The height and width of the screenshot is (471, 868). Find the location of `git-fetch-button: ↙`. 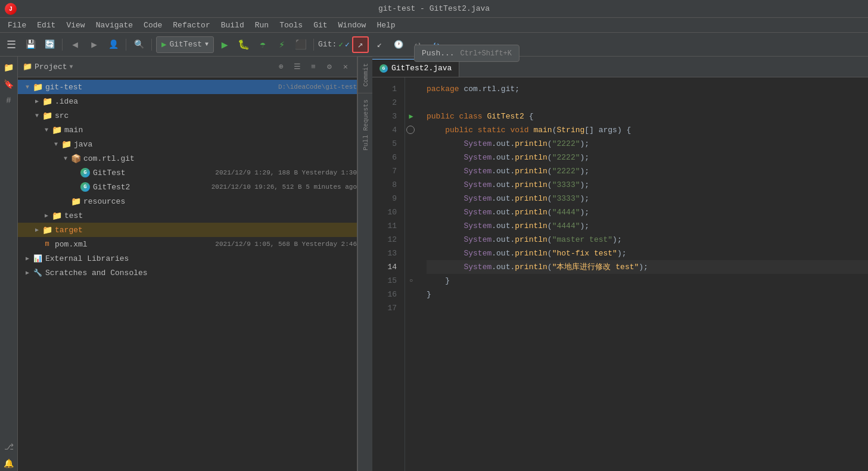

git-fetch-button: ↙ is located at coordinates (379, 45).